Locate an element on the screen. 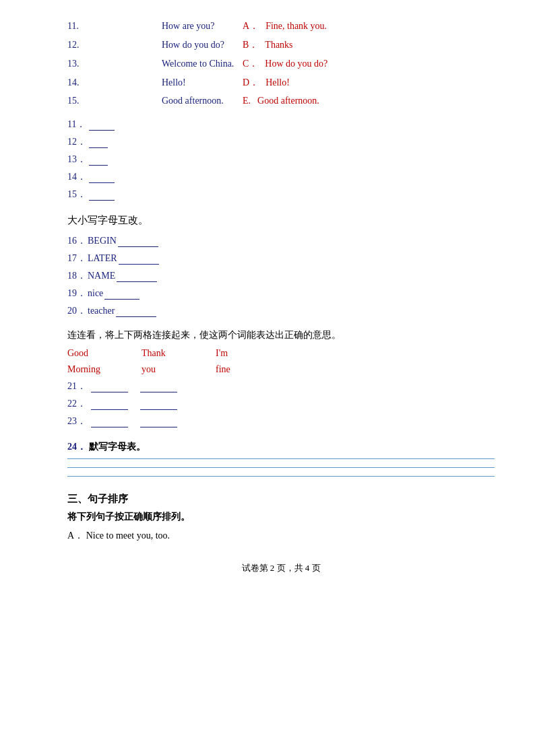  answer-C-text: How do you do? is located at coordinates (296, 64).